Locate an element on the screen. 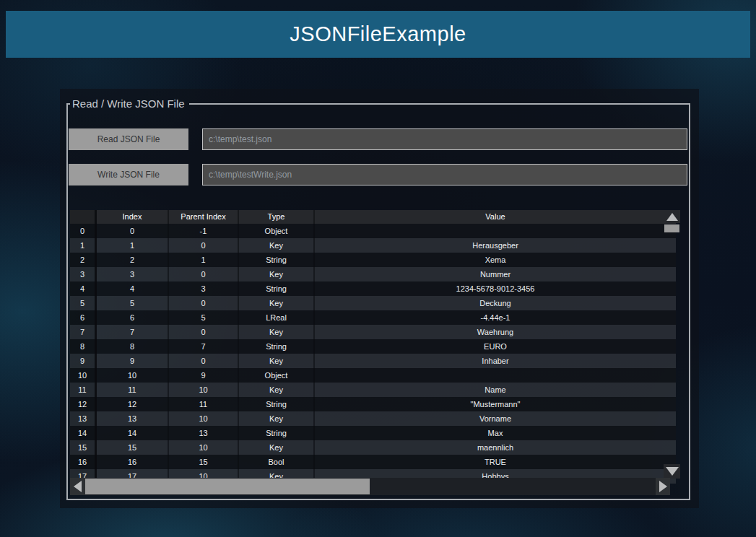 This screenshot has width=756, height=537. cell: Waehrung is located at coordinates (495, 332).